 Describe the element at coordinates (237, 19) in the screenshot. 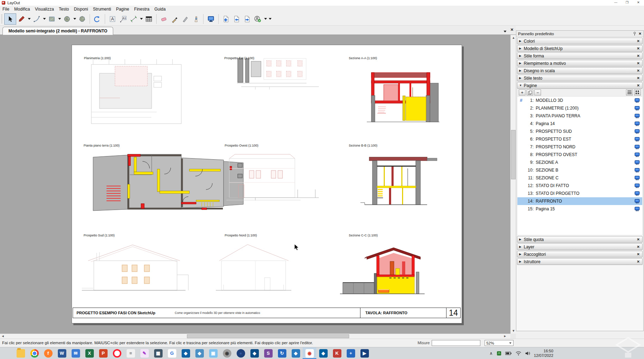

I see `previous-page-tool-button` at that location.